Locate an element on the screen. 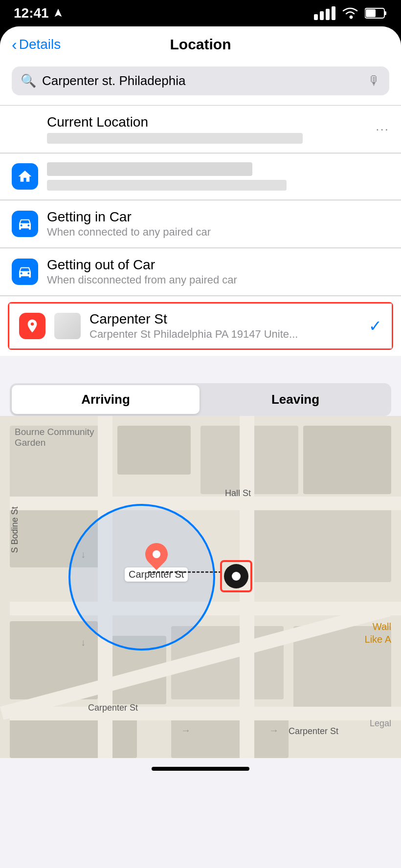 The width and height of the screenshot is (401, 868). resize-handle-dot is located at coordinates (236, 576).